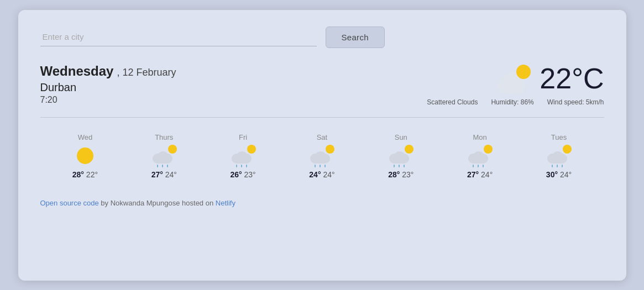 The image size is (644, 290). What do you see at coordinates (322, 203) in the screenshot?
I see `footer: Open source code by Nokwanda Mpungose ho…` at bounding box center [322, 203].